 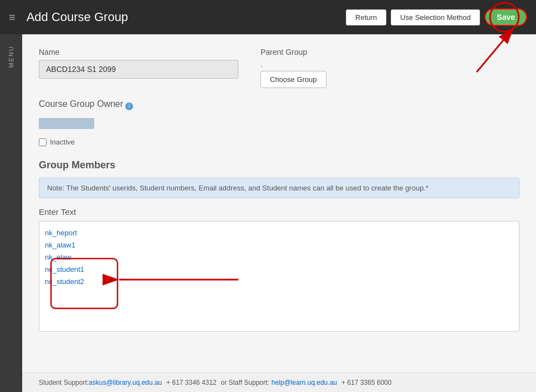 I want to click on owner-label: Course Group Owner, so click(x=81, y=104).